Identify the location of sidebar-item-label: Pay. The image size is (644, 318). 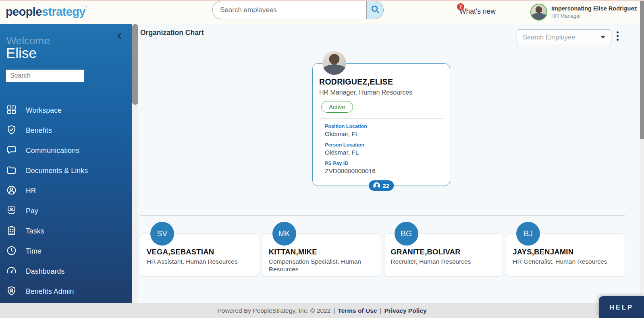
(32, 211).